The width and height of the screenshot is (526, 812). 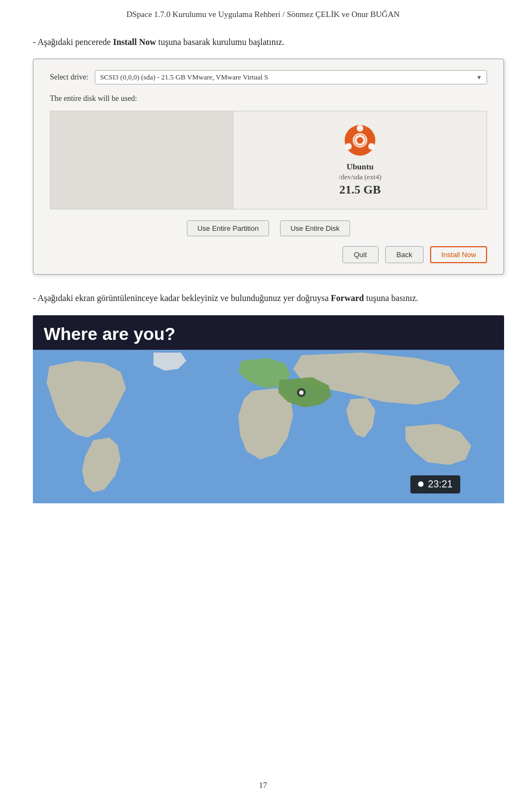 I want to click on ubuntu-dev-path: /dev/sda (ext4), so click(x=360, y=177).